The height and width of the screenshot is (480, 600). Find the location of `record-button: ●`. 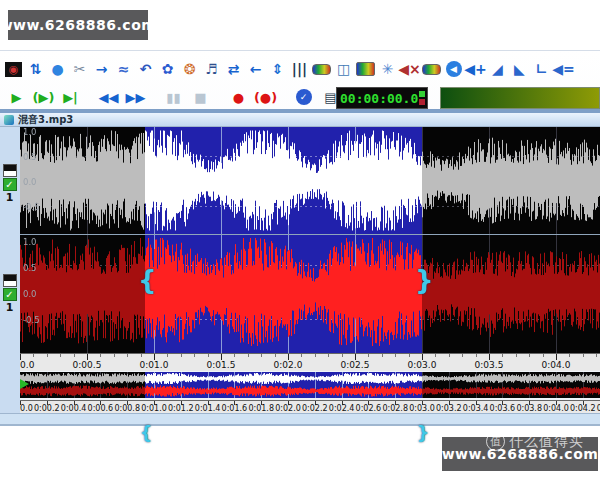

record-button: ● is located at coordinates (238, 97).